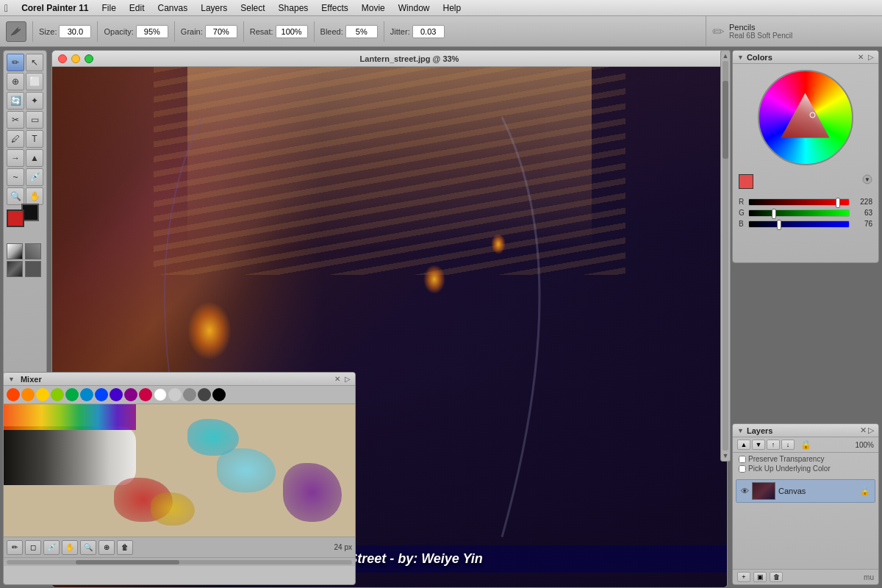  What do you see at coordinates (146, 395) in the screenshot?
I see `mixer-color-magenta` at bounding box center [146, 395].